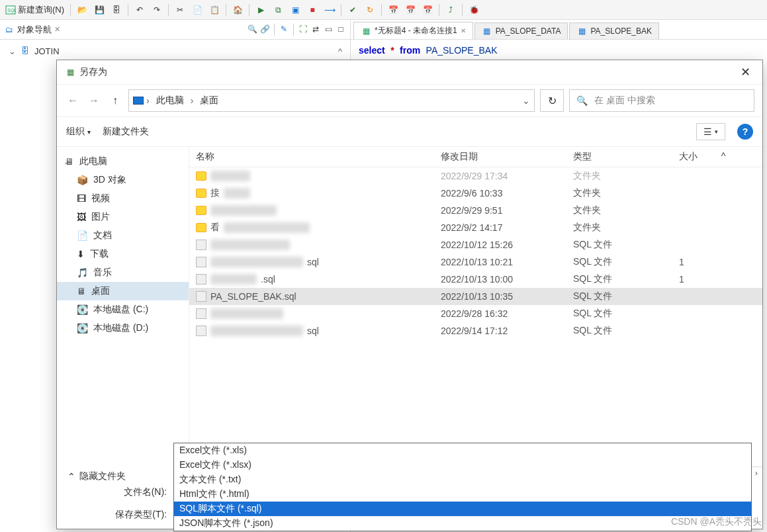  I want to click on collapse-icon: ⇄, so click(316, 29).